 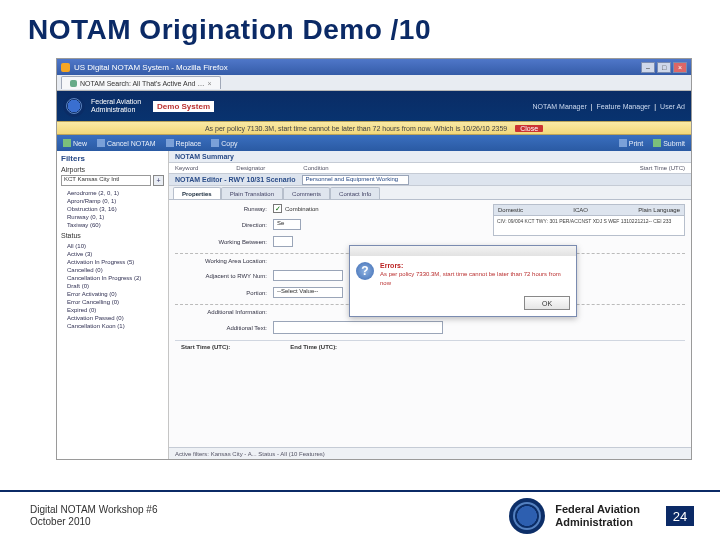 What do you see at coordinates (112, 294) in the screenshot?
I see `list-item: Error Activating (0)` at bounding box center [112, 294].